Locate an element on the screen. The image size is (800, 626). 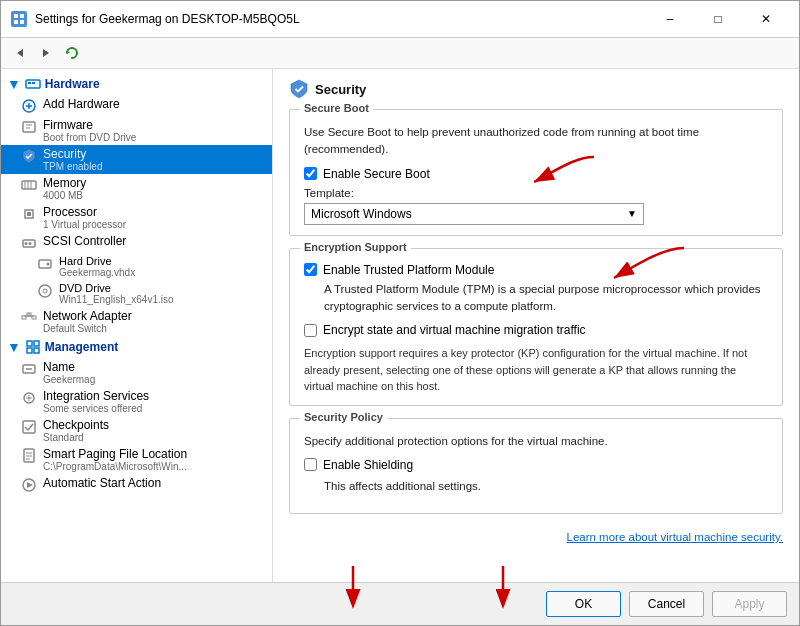
hard-drive-sub: Geekermag.vhdx is located at coordinates (97, 272).